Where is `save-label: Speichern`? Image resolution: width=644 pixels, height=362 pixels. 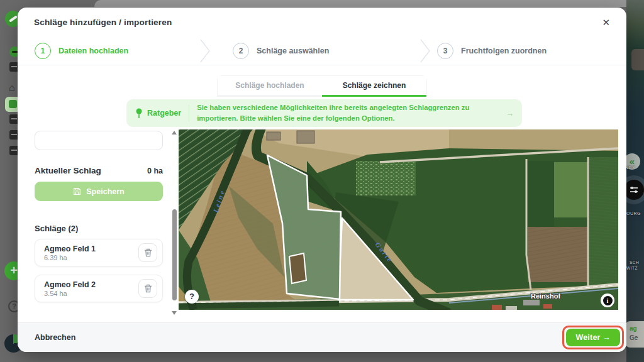
save-label: Speichern is located at coordinates (105, 192).